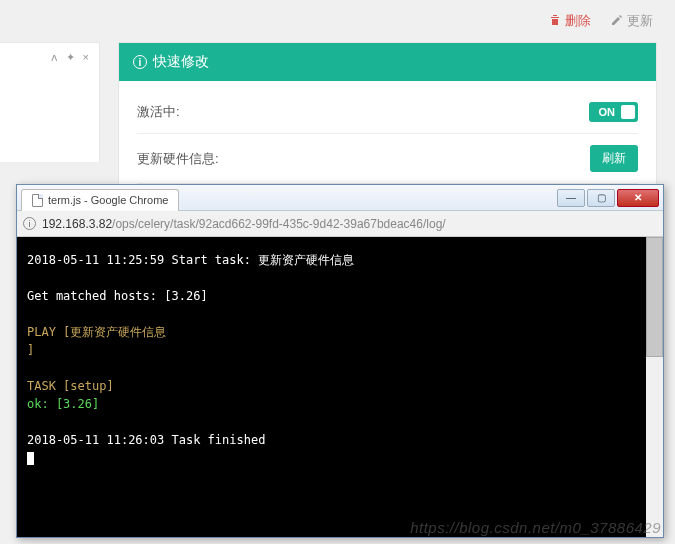 This screenshot has height=544, width=675. Describe the element at coordinates (614, 158) in the screenshot. I see `refresh-button: 刷新` at that location.